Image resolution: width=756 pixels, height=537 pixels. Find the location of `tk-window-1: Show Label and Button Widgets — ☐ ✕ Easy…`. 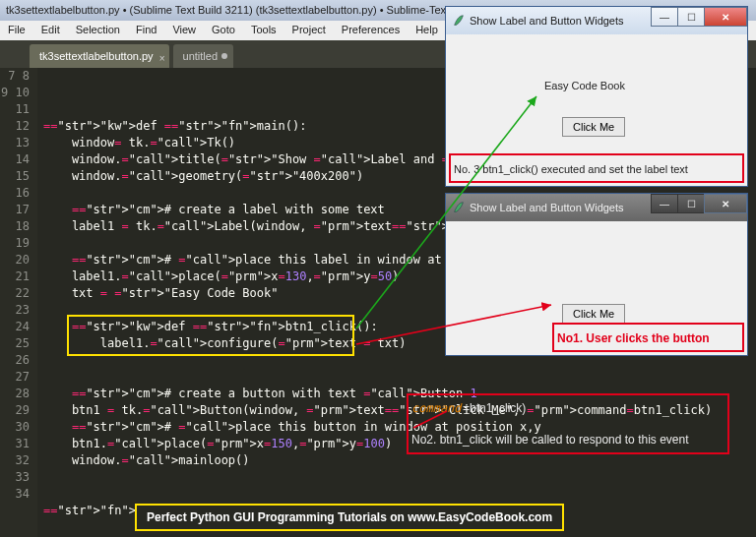

tk-window-1: Show Label and Button Widgets — ☐ ✕ Easy… is located at coordinates (597, 96).